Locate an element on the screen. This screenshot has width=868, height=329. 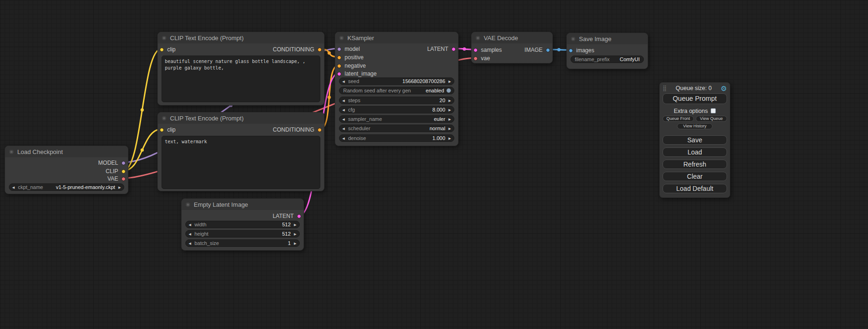
random-seed-toggle-widget: Random seed after every gen enabled is located at coordinates (397, 91).